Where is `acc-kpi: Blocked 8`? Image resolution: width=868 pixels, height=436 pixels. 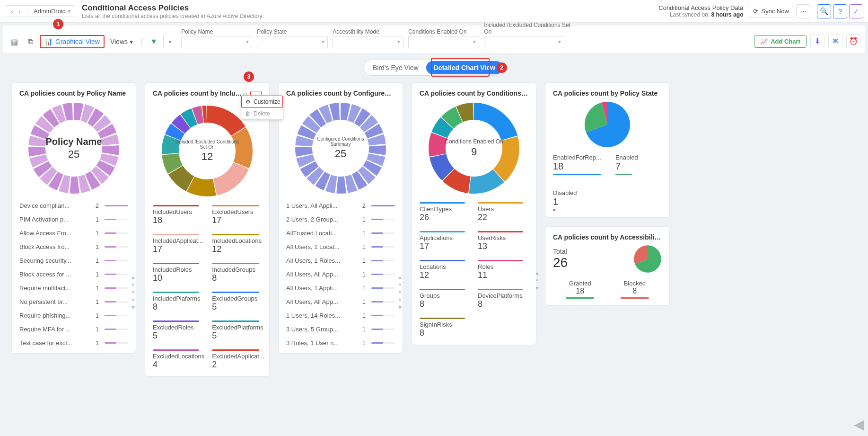 acc-kpi: Blocked 8 is located at coordinates (635, 289).